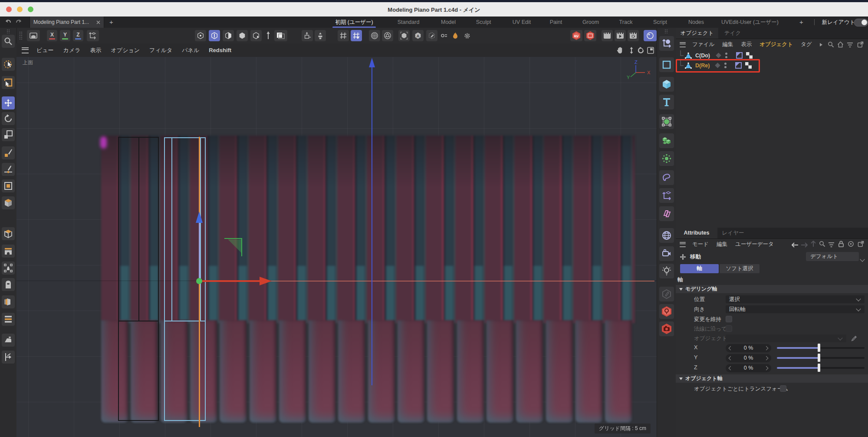  I want to click on gizmo-x-arrow, so click(266, 281).